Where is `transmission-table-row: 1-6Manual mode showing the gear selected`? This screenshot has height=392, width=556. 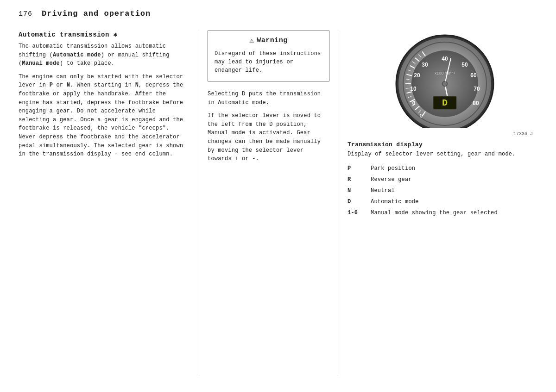
transmission-table-row: 1-6Manual mode showing the gear selected is located at coordinates (442, 213).